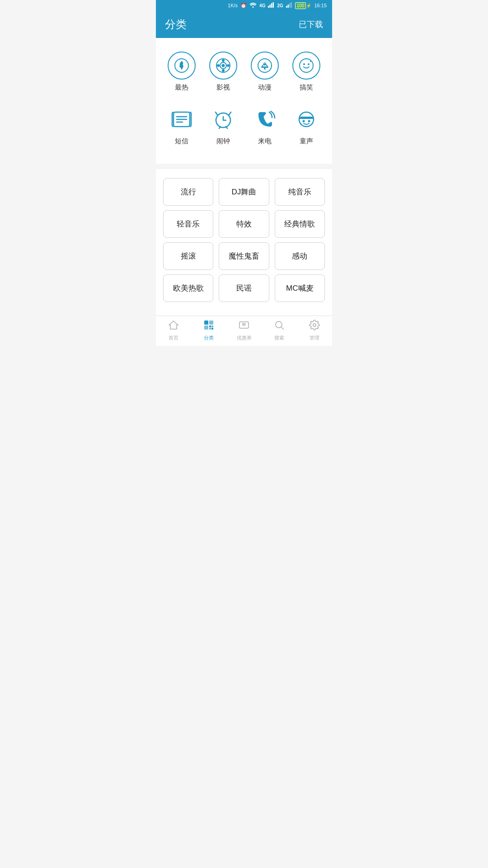 Image resolution: width=488 pixels, height=868 pixels. I want to click on category-sms: 短信, so click(182, 126).